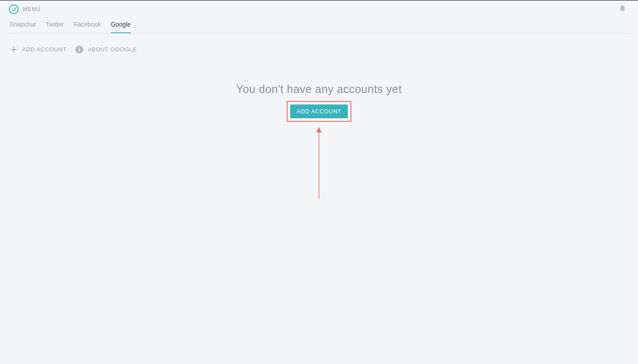 This screenshot has width=638, height=364. Describe the element at coordinates (319, 26) in the screenshot. I see `platform-tabs: Snapchat Twitter Facebook Google` at that location.